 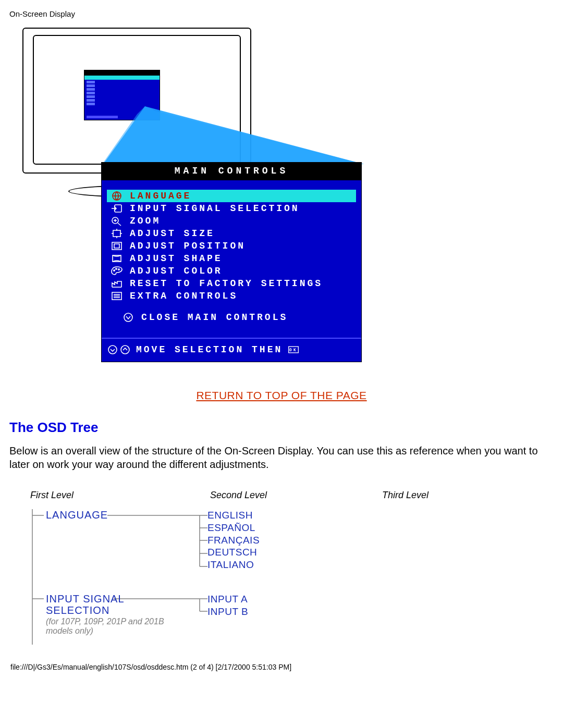 I want to click on tree-header-second: Second Level, so click(x=296, y=495).